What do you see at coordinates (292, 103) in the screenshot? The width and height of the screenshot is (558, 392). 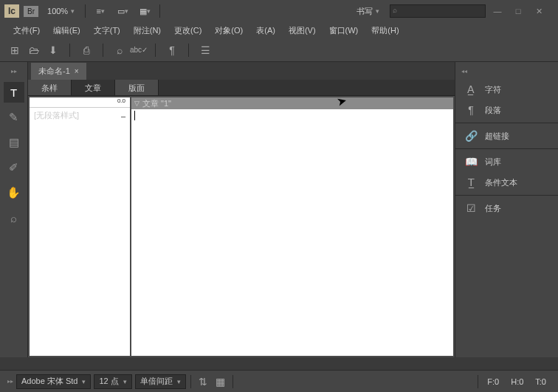 I see `article-header: ▽ 文章 "1"` at bounding box center [292, 103].